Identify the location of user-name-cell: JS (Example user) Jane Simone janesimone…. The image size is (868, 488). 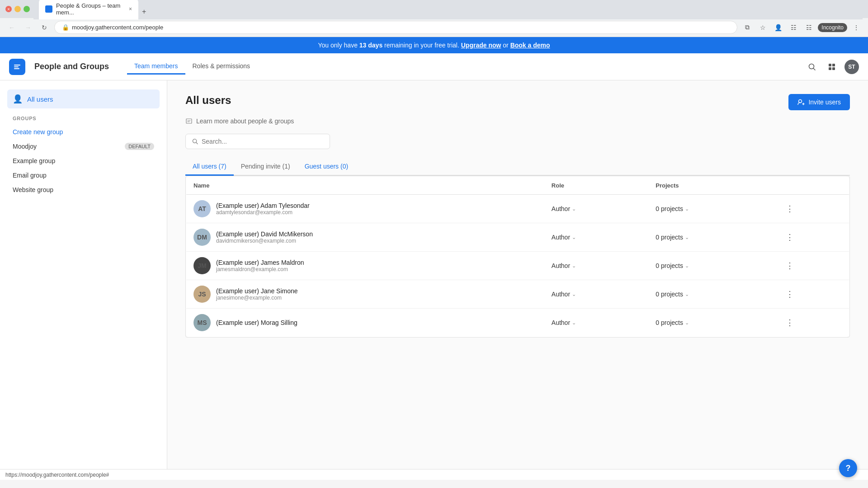
(365, 295).